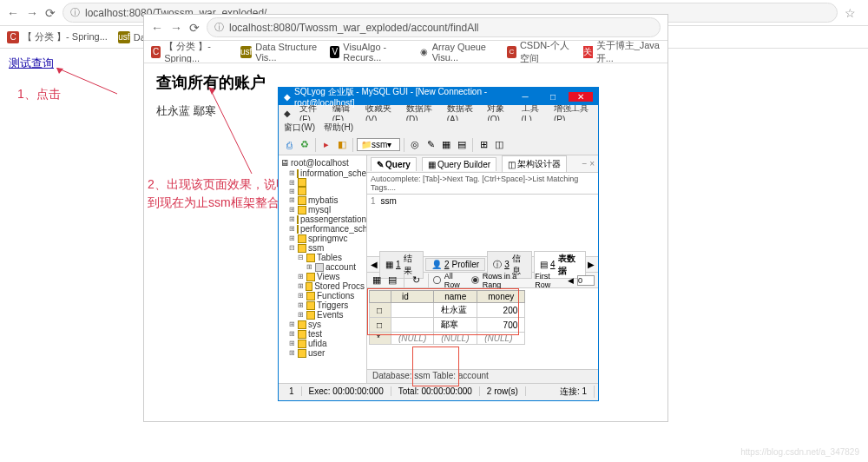 The width and height of the screenshot is (868, 462). Describe the element at coordinates (437, 280) in the screenshot. I see `radio-allrows` at that location.